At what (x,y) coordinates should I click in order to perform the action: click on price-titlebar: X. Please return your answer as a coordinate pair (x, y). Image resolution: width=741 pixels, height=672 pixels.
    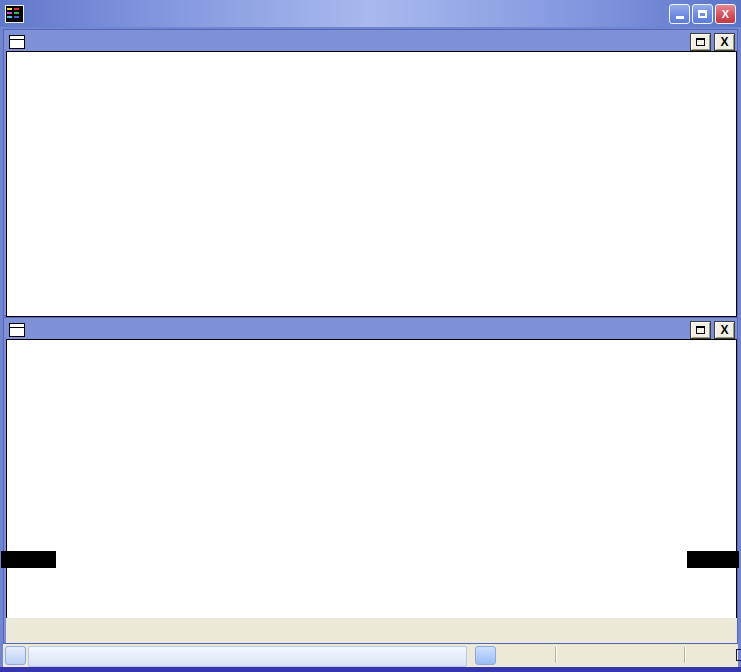
    Looking at the image, I should click on (370, 330).